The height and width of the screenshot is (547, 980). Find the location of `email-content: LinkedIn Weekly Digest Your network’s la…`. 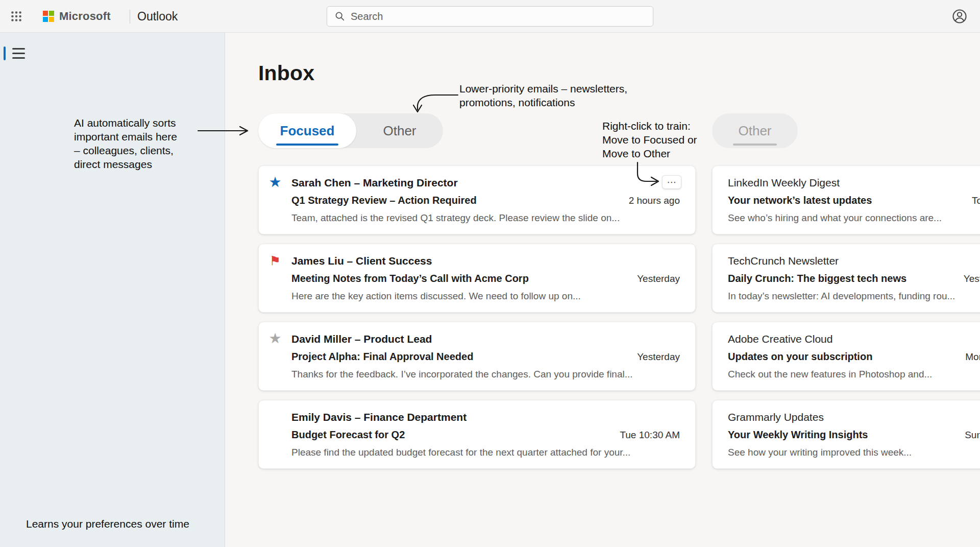

email-content: LinkedIn Weekly Digest Your network’s la… is located at coordinates (854, 200).